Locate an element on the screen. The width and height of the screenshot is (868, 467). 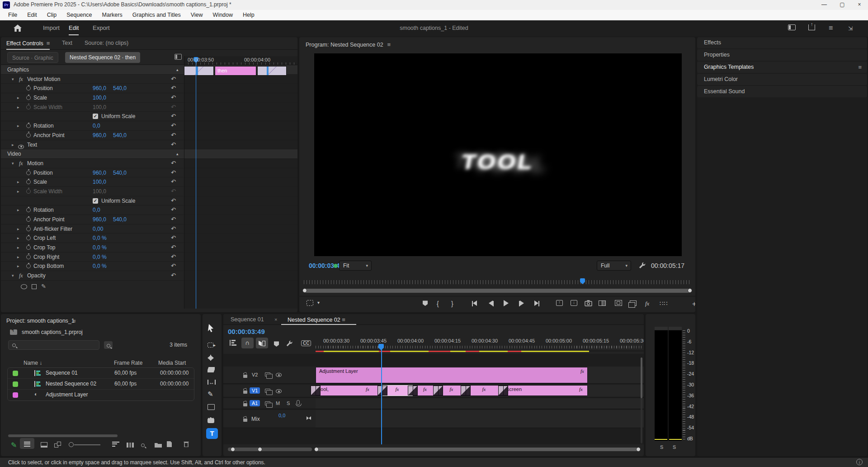
rectangle-mask-icon is located at coordinates (34, 287).